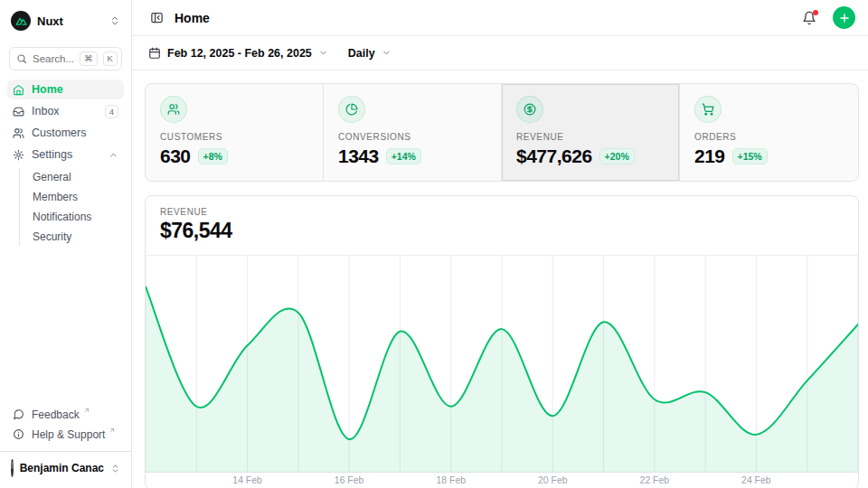 Image resolution: width=868 pixels, height=488 pixels. Describe the element at coordinates (553, 481) in the screenshot. I see `svg-text: 20 Feb` at that location.